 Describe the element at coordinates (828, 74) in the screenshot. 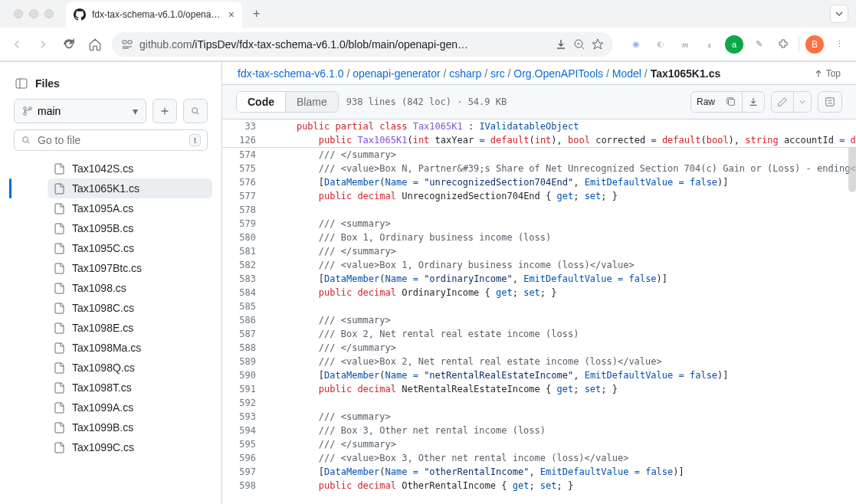

I see `scroll-to-top: Top` at that location.